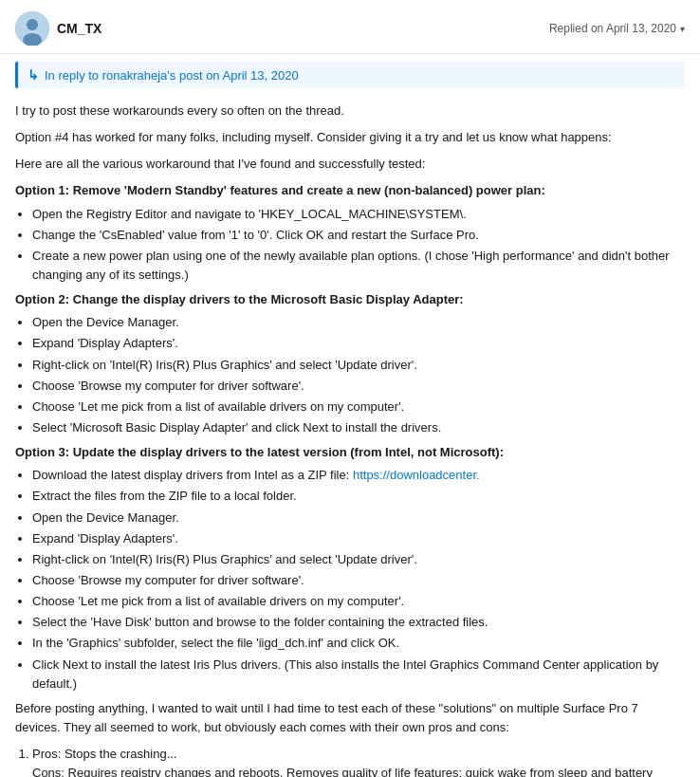 This screenshot has width=700, height=777. What do you see at coordinates (359, 496) in the screenshot?
I see `list-item: Extract the files from the ZIP file to a…` at bounding box center [359, 496].